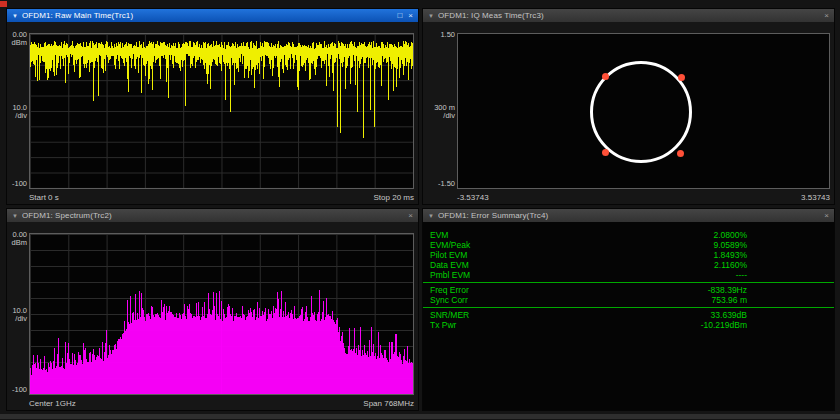 This screenshot has height=420, width=840. What do you see at coordinates (629, 216) in the screenshot?
I see `error-summary-title: OFDM1: Error Summary(Trc4)` at bounding box center [629, 216].